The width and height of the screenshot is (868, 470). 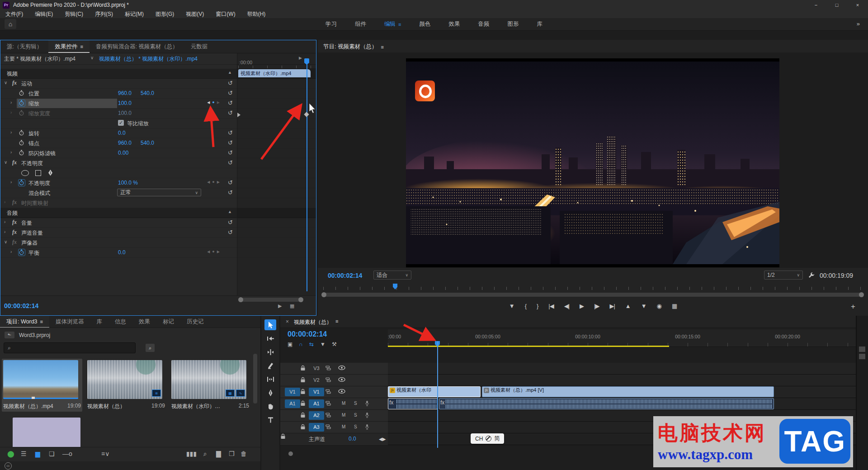 I want to click on track-lane-v1: fx视频素材（水印 fx视频素材（总）.mp4 [V], so click(x=622, y=392).